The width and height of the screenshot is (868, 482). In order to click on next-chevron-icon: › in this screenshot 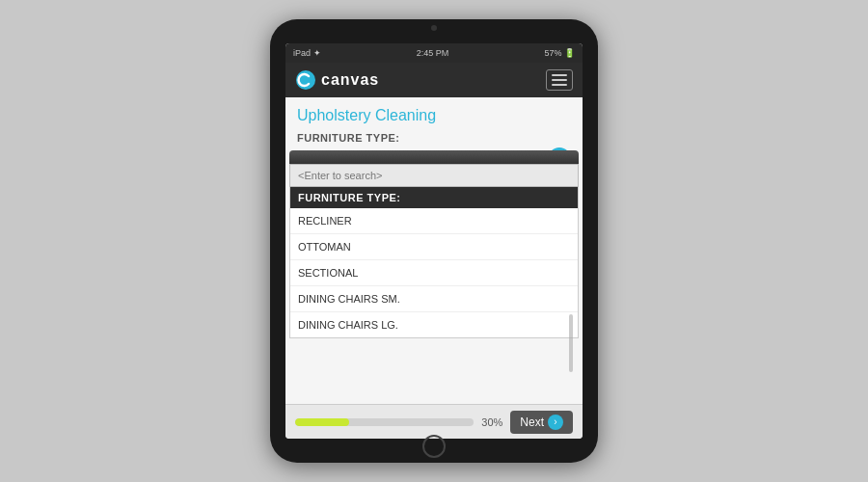, I will do `click(556, 422)`.